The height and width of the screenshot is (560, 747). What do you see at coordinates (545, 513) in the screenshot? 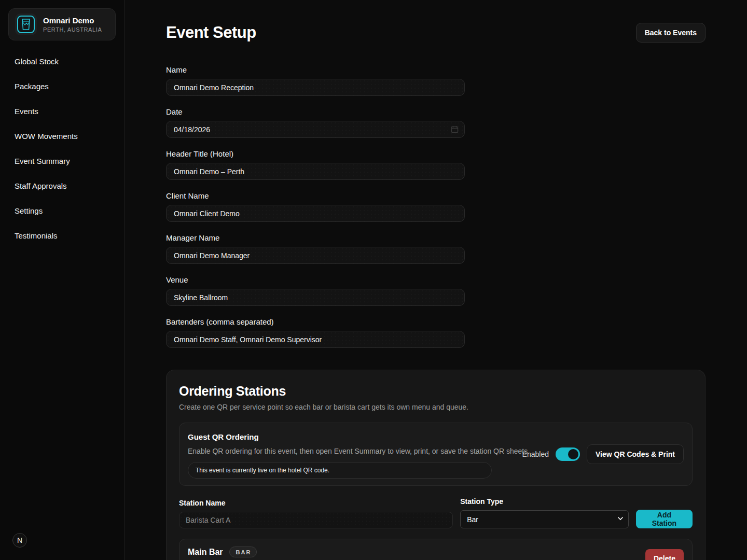
I see `station-type-field: Station Type Bar` at bounding box center [545, 513].